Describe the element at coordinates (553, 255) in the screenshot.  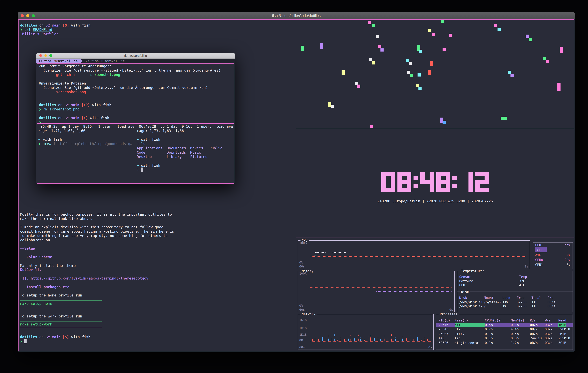
I see `cpu-legend-row: AVG4%` at that location.